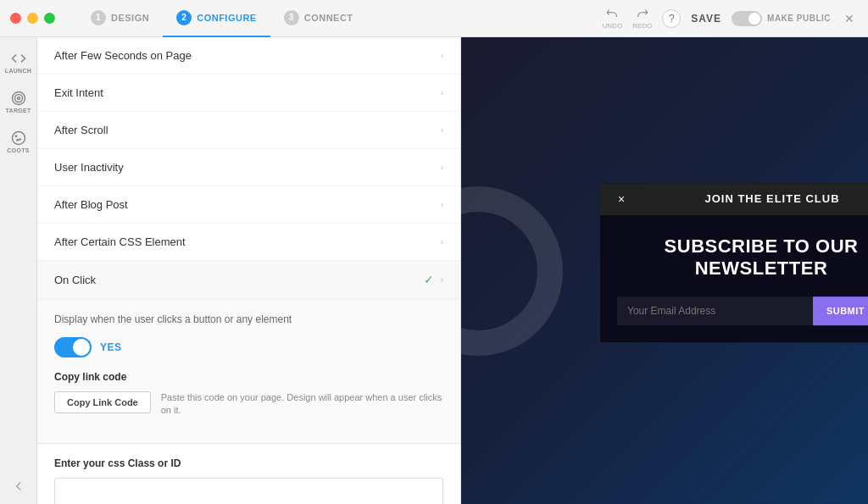 The height and width of the screenshot is (504, 868). I want to click on sidebar-item-cookies: COOTS, so click(19, 142).